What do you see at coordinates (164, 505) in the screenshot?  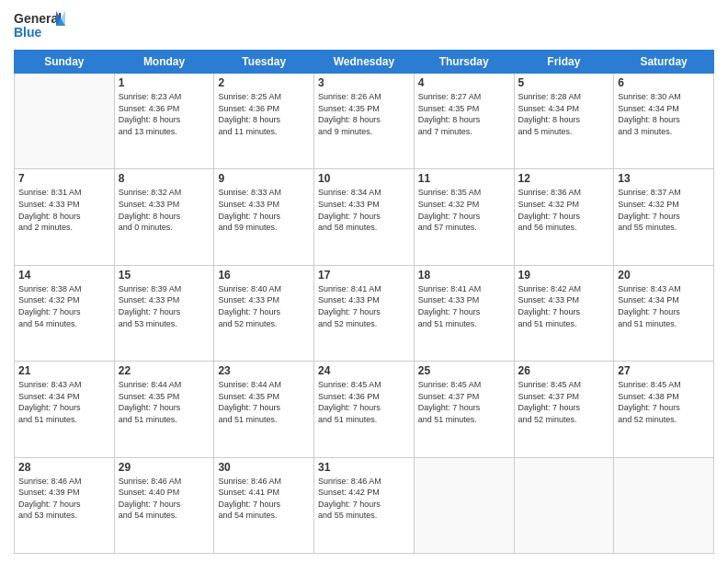 I see `calendar-cell: 29Sunrise: 8:46 AM Sunset: 4:40 PM Dayli…` at bounding box center [164, 505].